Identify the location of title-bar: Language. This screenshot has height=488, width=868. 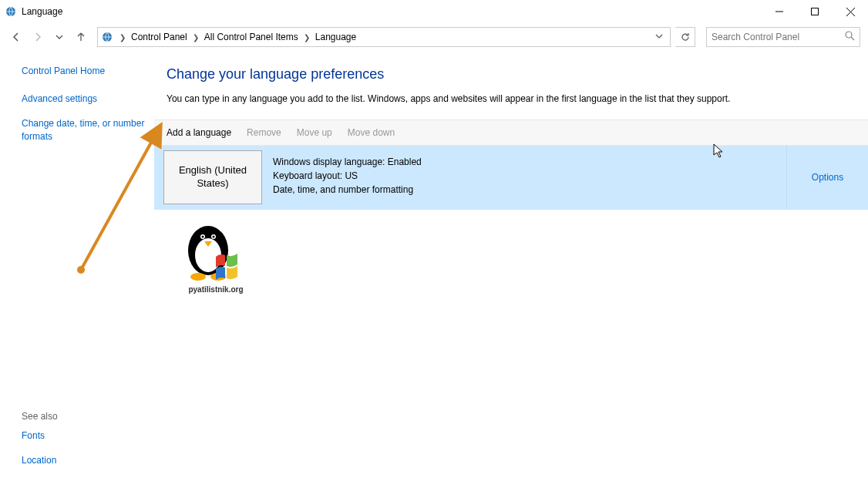
(434, 12).